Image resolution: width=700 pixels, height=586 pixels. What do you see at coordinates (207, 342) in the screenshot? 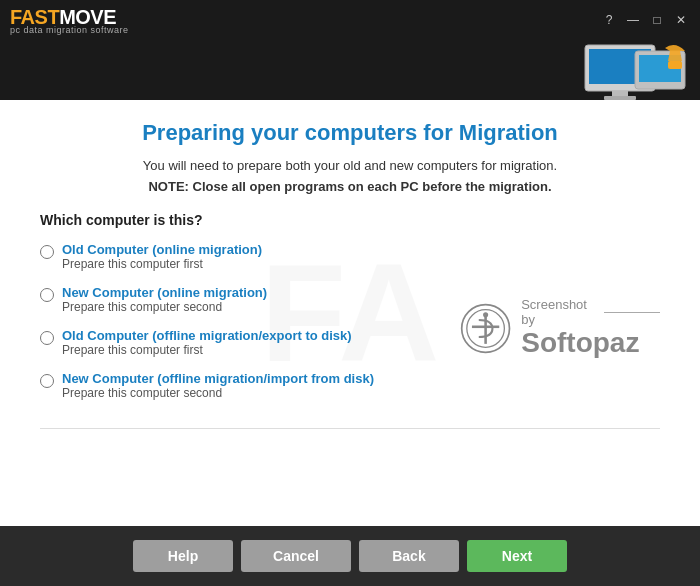
I see `option-3-labels: Old Computer (offline migration/export t…` at bounding box center [207, 342].